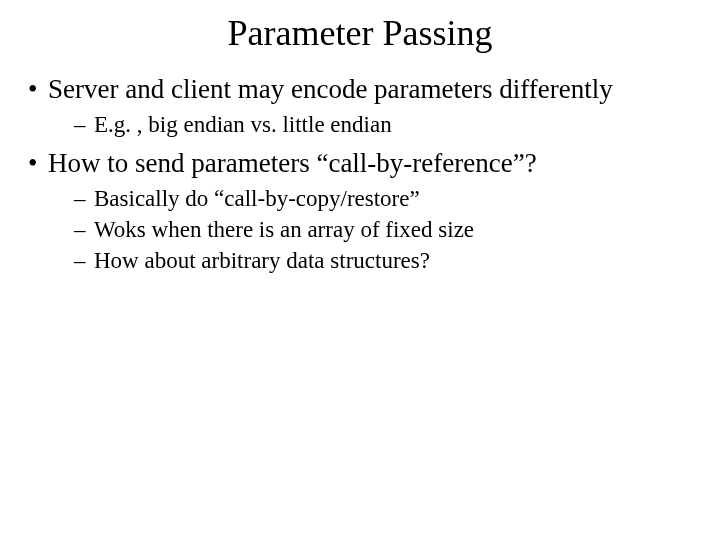 The height and width of the screenshot is (540, 720). Describe the element at coordinates (385, 198) in the screenshot. I see `sub-bullet-item: Basically do “call-by-copy/restore”` at that location.